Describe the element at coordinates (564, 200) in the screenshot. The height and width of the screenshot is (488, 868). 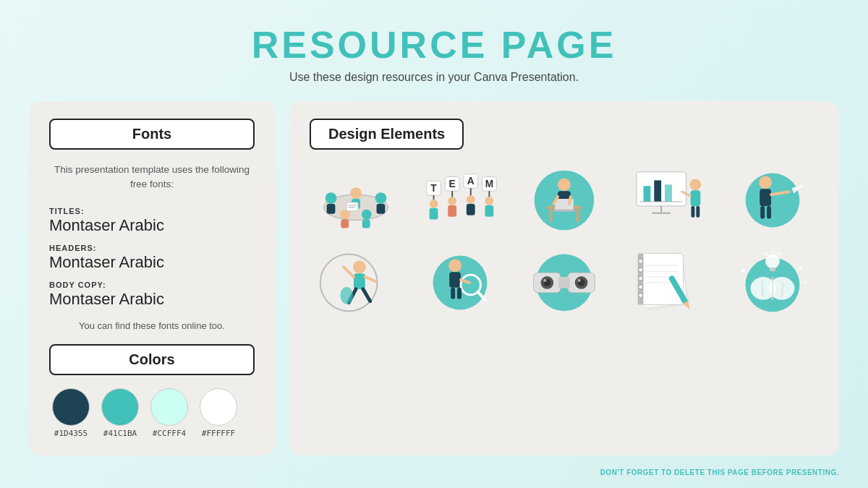
I see `elements-row-1: T E A M` at that location.